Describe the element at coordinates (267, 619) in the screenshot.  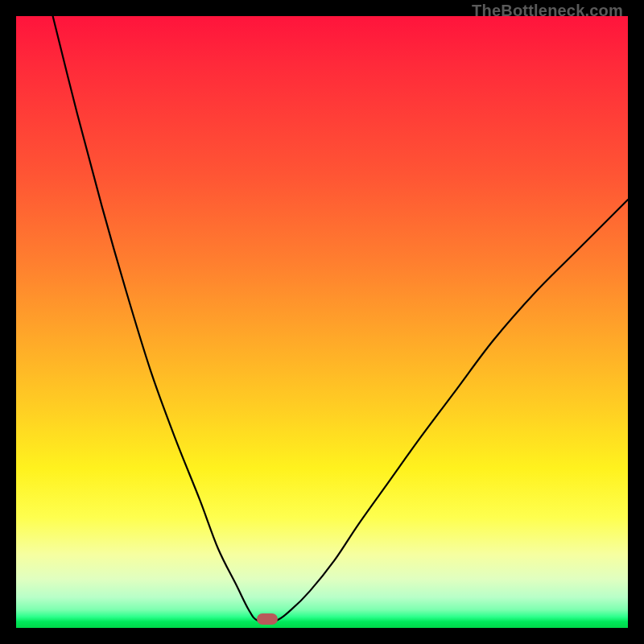
I see `optimal-point-marker` at that location.